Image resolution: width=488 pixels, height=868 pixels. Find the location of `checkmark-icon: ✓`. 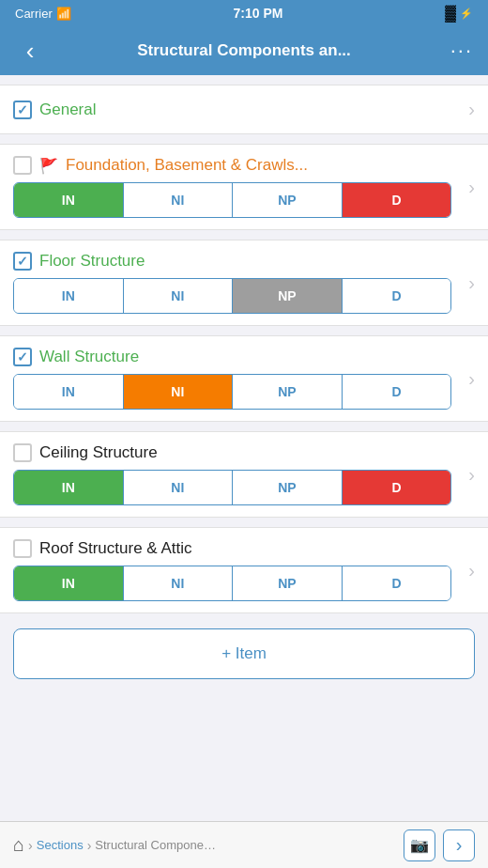

checkmark-icon: ✓ is located at coordinates (23, 110).